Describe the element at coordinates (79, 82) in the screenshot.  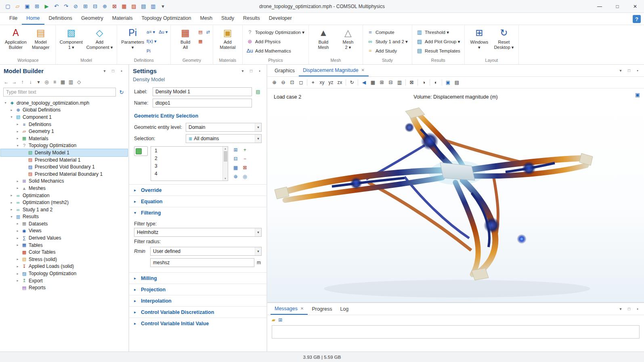
I see `filter-menu-button: ◇` at that location.